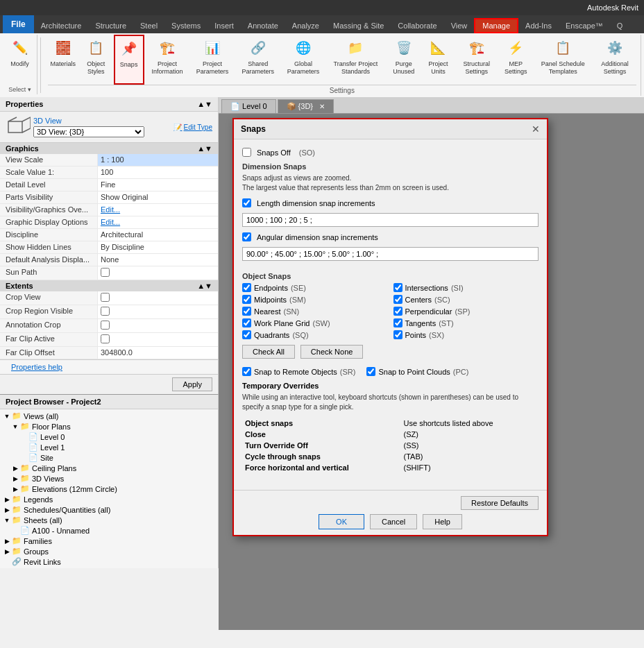  Describe the element at coordinates (390, 254) in the screenshot. I see `angular-snap-input` at that location.